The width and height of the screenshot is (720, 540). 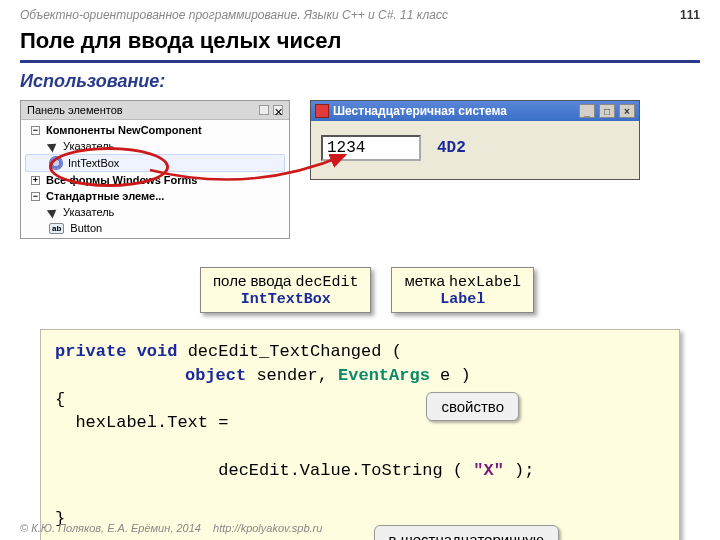 What do you see at coordinates (155, 228) in the screenshot?
I see `tree-item-button: ab Button` at bounding box center [155, 228].